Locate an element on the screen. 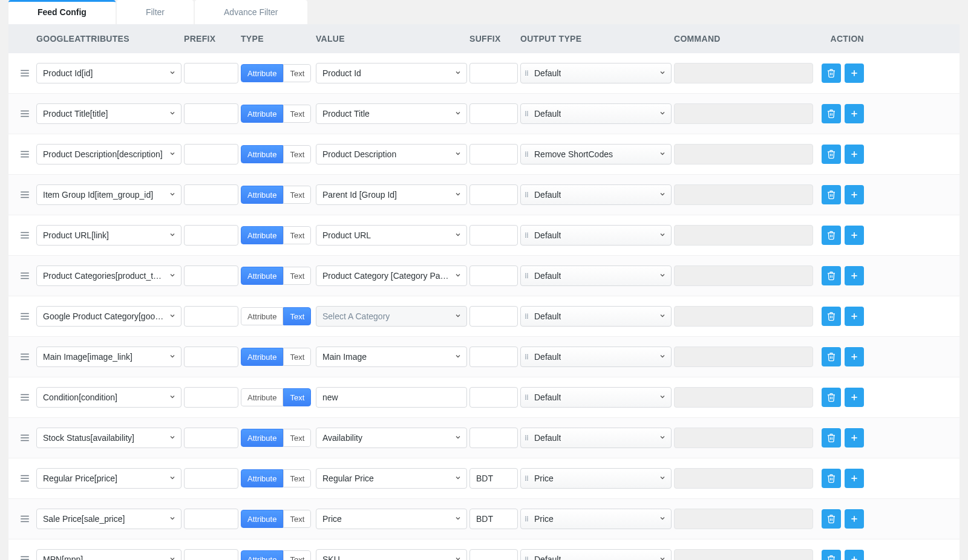 Image resolution: width=968 pixels, height=560 pixels. attribute-select: Google Product Category[google_product_c… is located at coordinates (109, 316).